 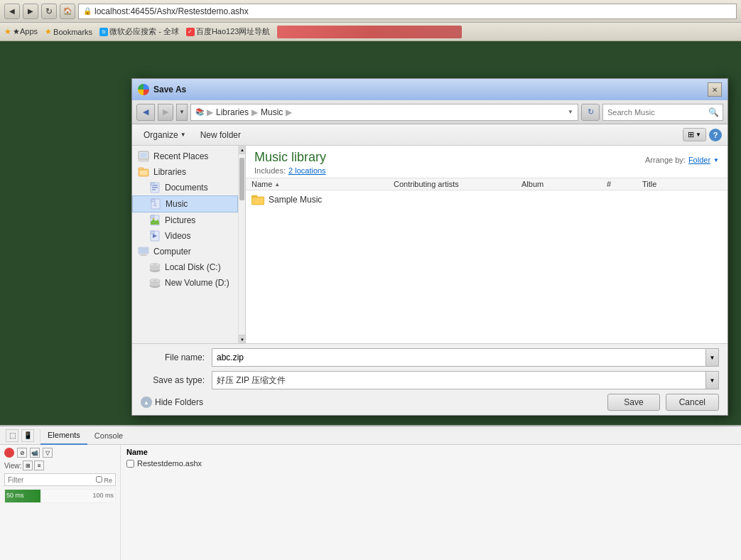 What do you see at coordinates (103, 495) in the screenshot?
I see `timeline-100ms: 100 ms` at bounding box center [103, 495].